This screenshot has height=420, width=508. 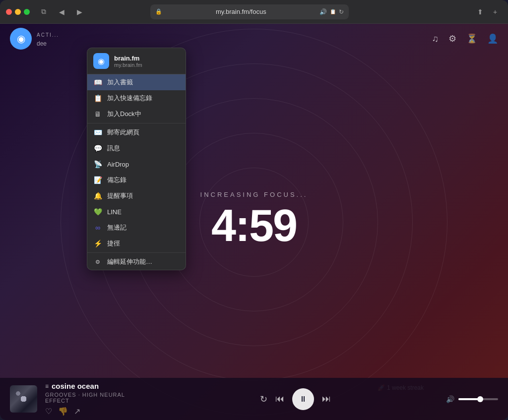 I want to click on share-icon: ⬆, so click(x=480, y=12).